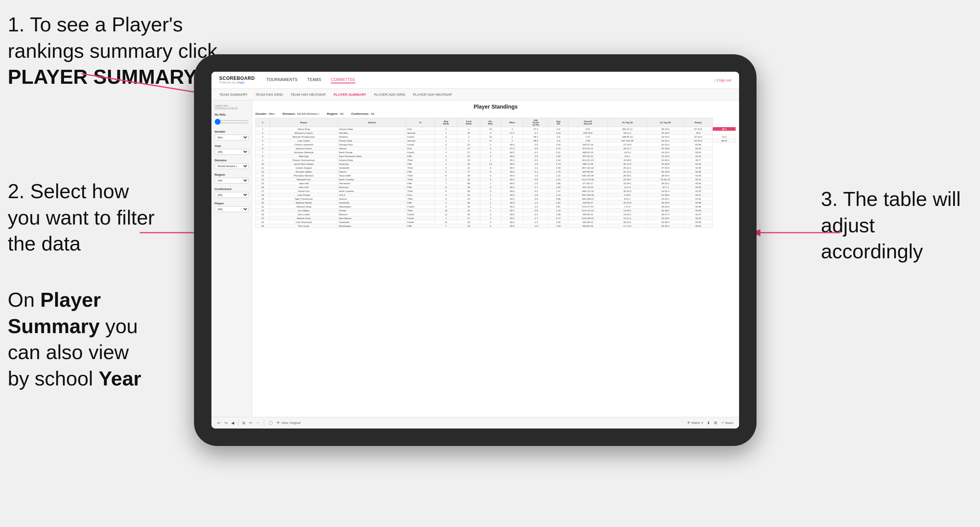  Describe the element at coordinates (588, 180) in the screenshot. I see `table-cell: 412-179-38` at that location.